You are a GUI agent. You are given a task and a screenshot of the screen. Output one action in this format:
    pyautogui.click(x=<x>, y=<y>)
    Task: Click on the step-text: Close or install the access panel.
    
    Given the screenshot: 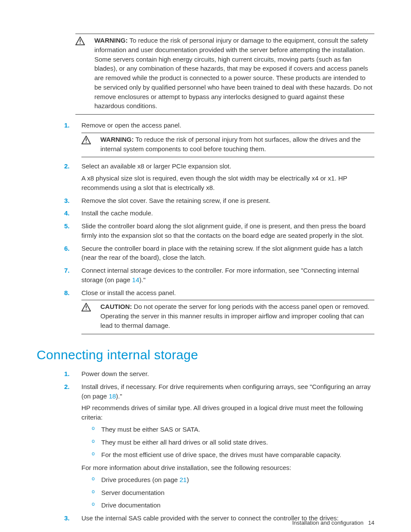 What is the action you would take?
    pyautogui.click(x=228, y=293)
    